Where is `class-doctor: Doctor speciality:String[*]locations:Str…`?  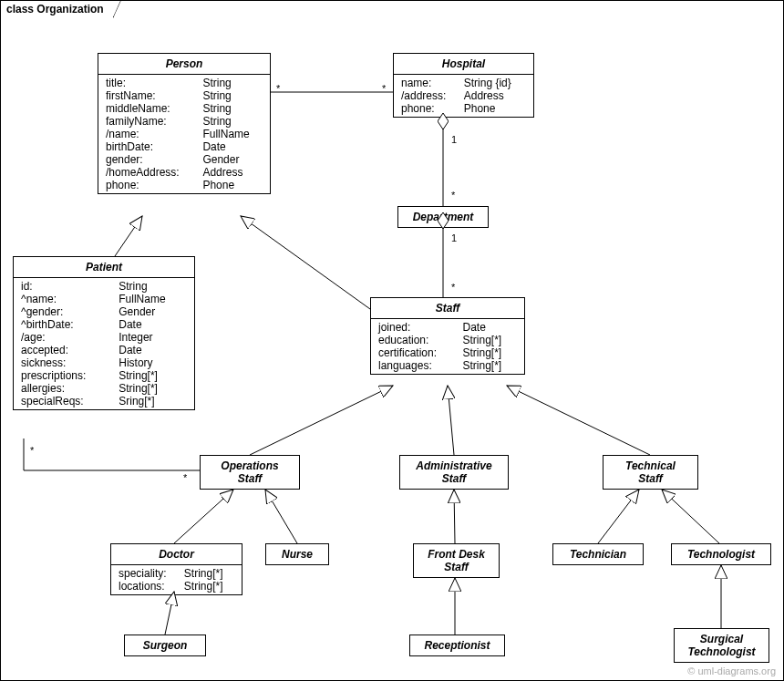 class-doctor: Doctor speciality:String[*]locations:Str… is located at coordinates (177, 569).